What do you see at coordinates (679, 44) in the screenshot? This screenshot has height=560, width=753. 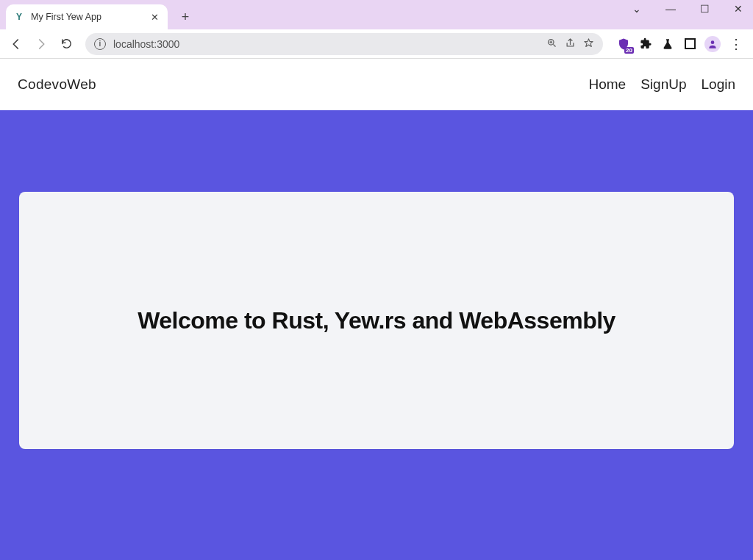 I see `extension-icons: 20 ⋮` at bounding box center [679, 44].